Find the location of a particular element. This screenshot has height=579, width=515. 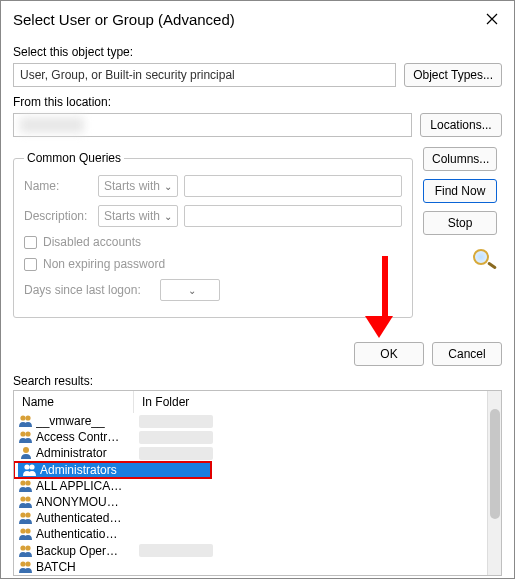

from-location-field is located at coordinates (212, 125).